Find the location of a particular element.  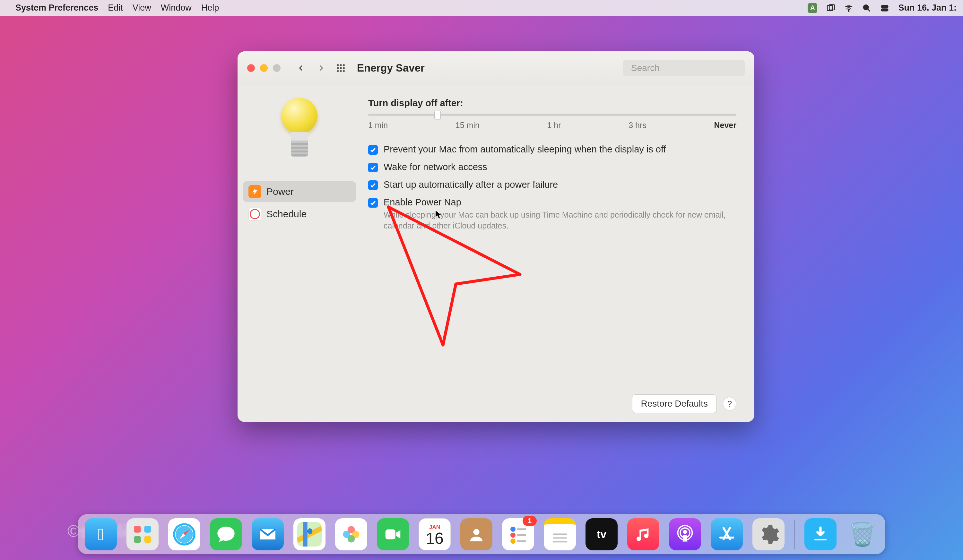

wifi-icon is located at coordinates (849, 8).